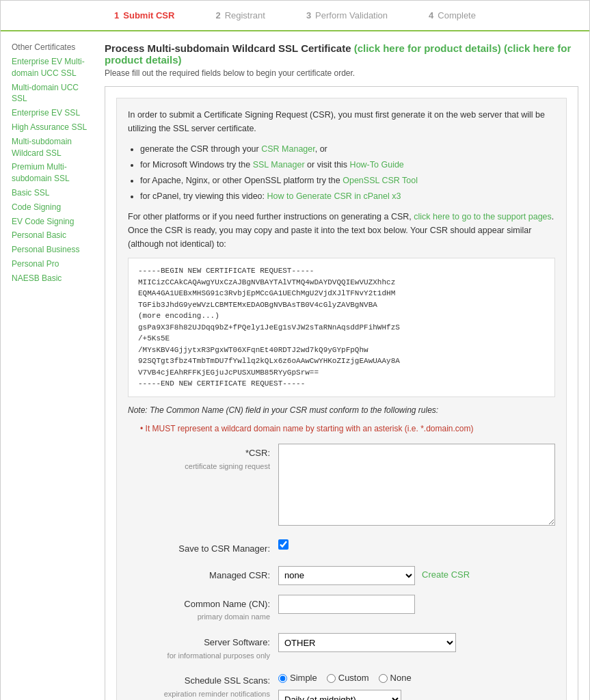  Describe the element at coordinates (283, 544) in the screenshot. I see `save-csr-checkbox` at that location.